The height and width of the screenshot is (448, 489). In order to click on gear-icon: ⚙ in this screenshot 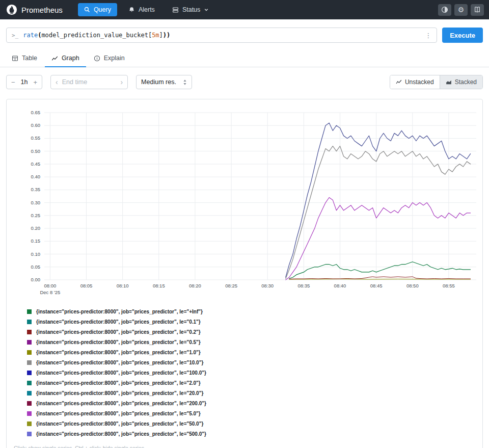, I will do `click(461, 10)`.